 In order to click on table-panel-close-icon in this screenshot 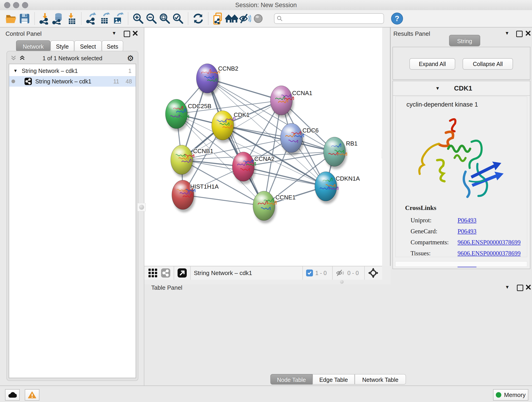, I will do `click(528, 287)`.